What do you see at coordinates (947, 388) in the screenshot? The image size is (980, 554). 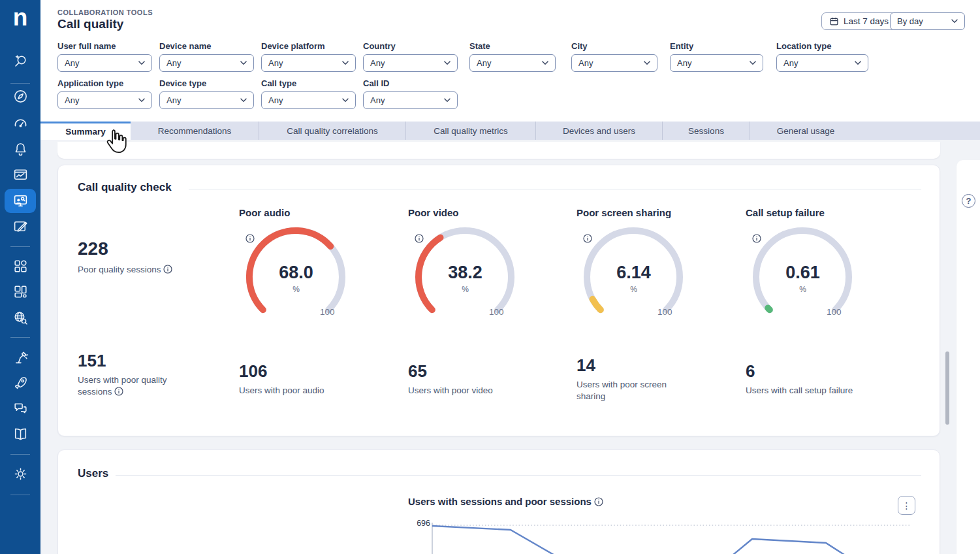 I see `vertical-scrollbar-thumb` at bounding box center [947, 388].